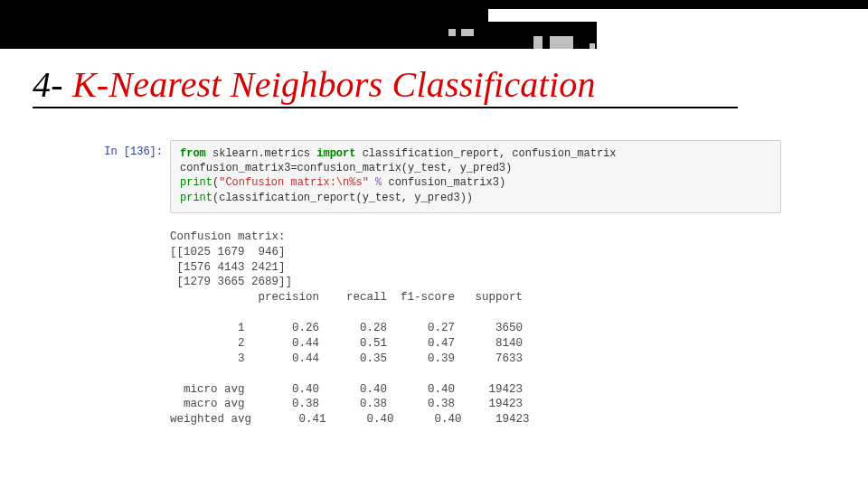  What do you see at coordinates (52, 85) in the screenshot?
I see `title-prefix: 4-` at bounding box center [52, 85].